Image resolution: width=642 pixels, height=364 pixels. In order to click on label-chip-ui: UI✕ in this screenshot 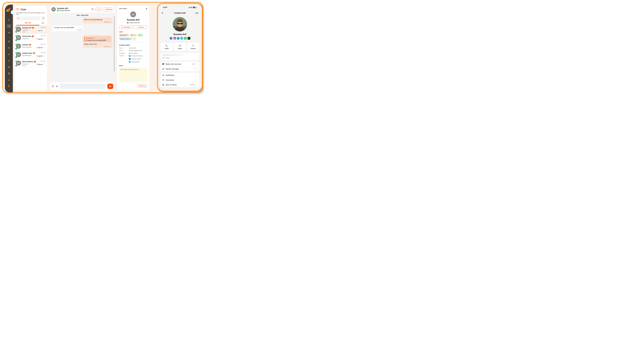, I will do `click(140, 35)`.